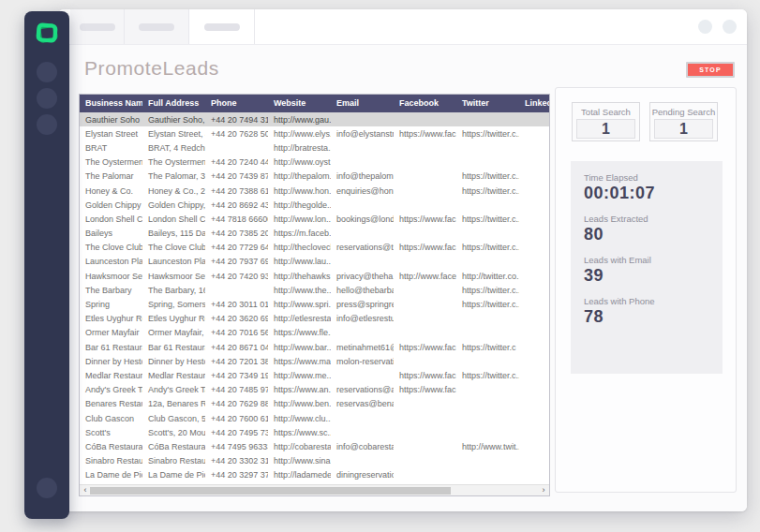 This screenshot has height=532, width=760. Describe the element at coordinates (315, 234) in the screenshot. I see `table-row: BaileysBaileys, 115 Da...+44 20 7385 202…` at that location.